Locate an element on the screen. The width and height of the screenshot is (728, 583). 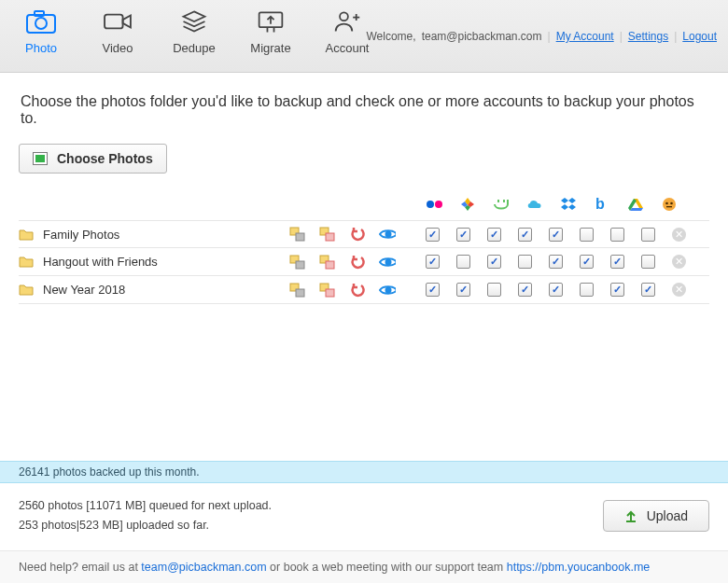
smugmug-icon is located at coordinates (501, 204).